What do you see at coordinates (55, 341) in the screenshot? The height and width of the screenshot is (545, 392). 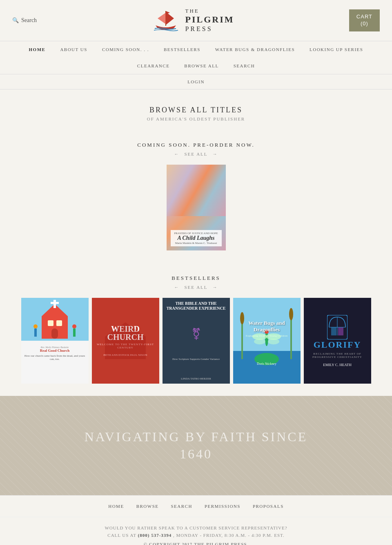 I see `book-real-good-church: Rev. Molly Phinney Baskette Real Good Ch…` at bounding box center [55, 341].